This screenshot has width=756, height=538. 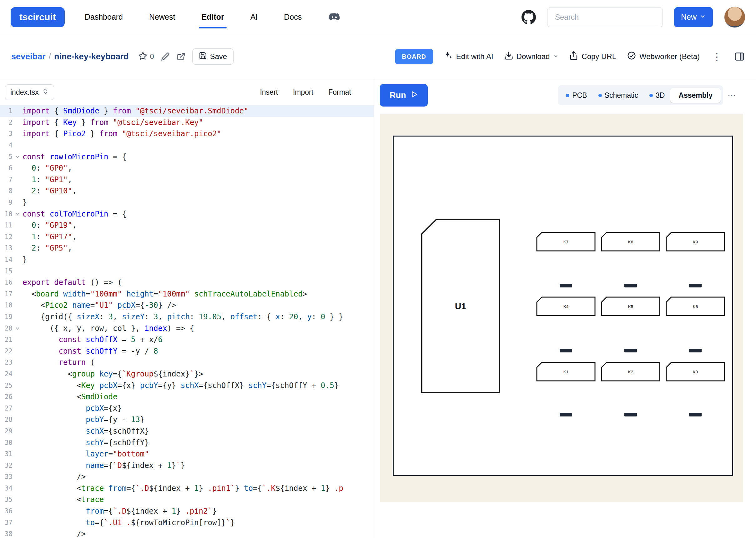 I want to click on code-text: {grid({ sizeX: 3, sizeY: 3, pitch: 19.05…, so click(x=198, y=317).